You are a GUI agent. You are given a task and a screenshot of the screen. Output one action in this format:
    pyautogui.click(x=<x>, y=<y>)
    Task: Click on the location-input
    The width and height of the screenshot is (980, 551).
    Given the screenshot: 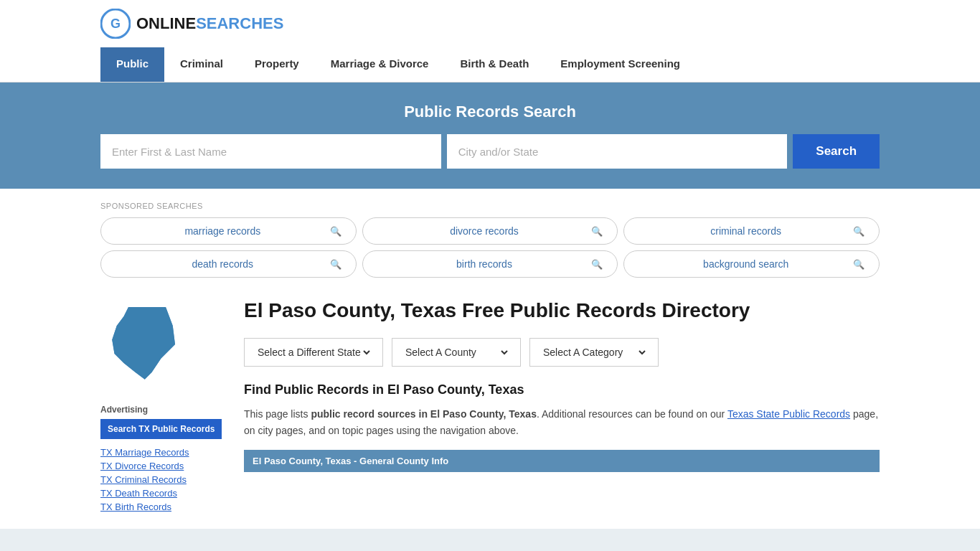 What is the action you would take?
    pyautogui.click(x=617, y=151)
    